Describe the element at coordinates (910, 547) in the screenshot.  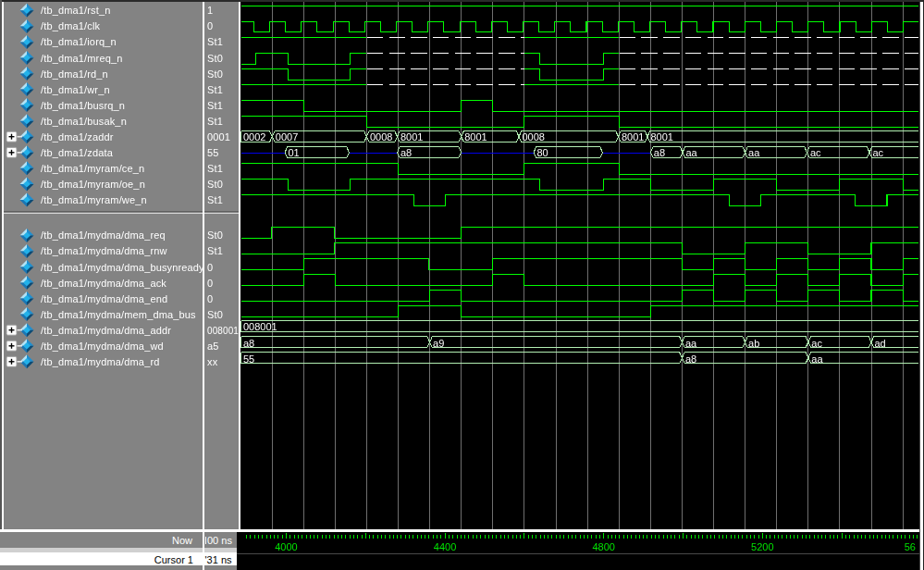
I see `svg-text: 56` at that location.